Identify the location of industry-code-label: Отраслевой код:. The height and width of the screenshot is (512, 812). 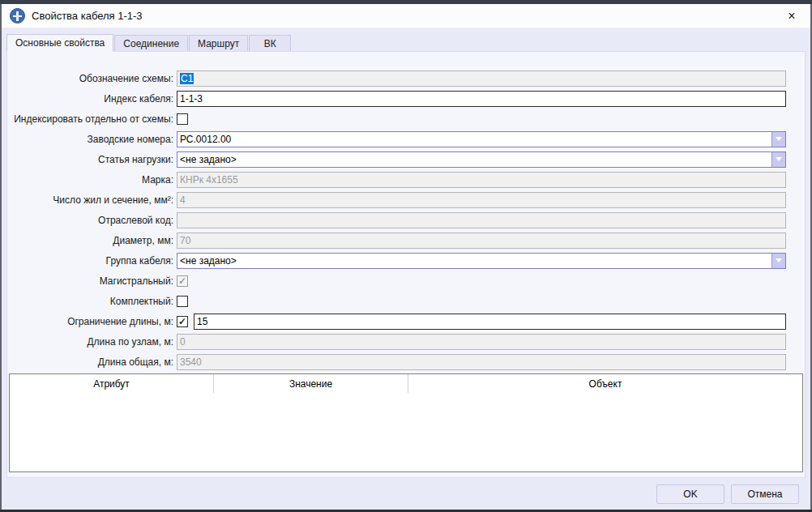
(92, 220).